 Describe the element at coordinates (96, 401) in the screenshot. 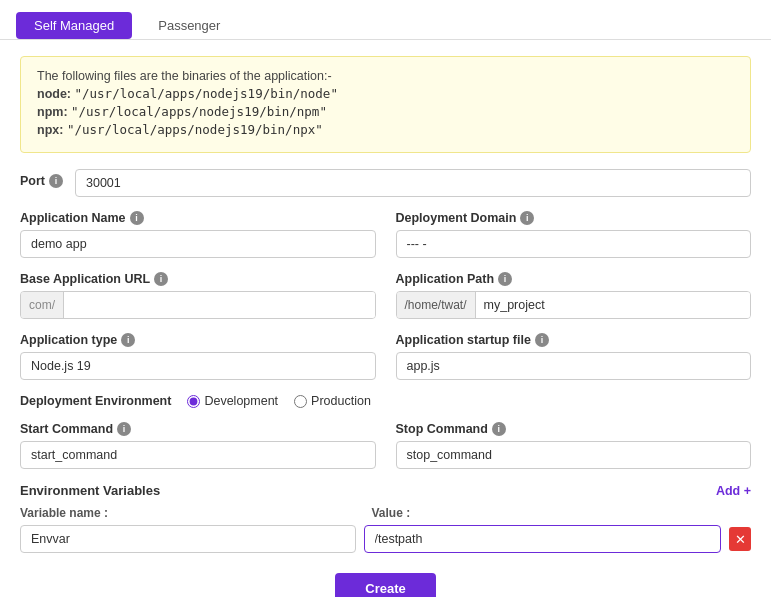

I see `deployment-env-label: Deployment Environment` at that location.